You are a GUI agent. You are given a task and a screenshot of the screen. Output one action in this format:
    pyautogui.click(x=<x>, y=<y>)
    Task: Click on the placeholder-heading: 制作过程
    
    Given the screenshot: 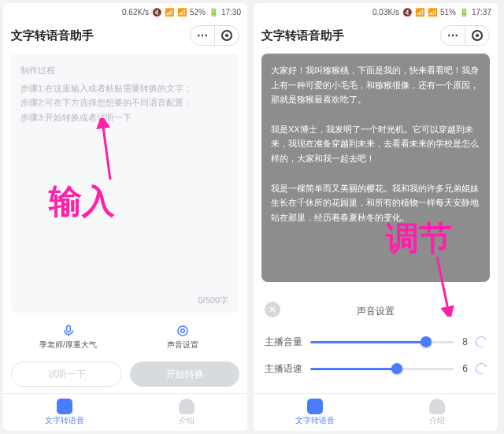 What is the action you would take?
    pyautogui.click(x=125, y=71)
    